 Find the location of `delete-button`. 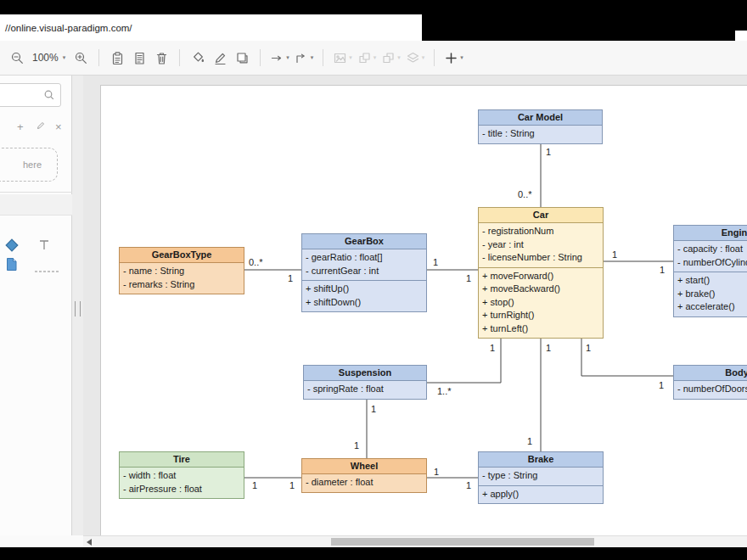

delete-button is located at coordinates (161, 58).